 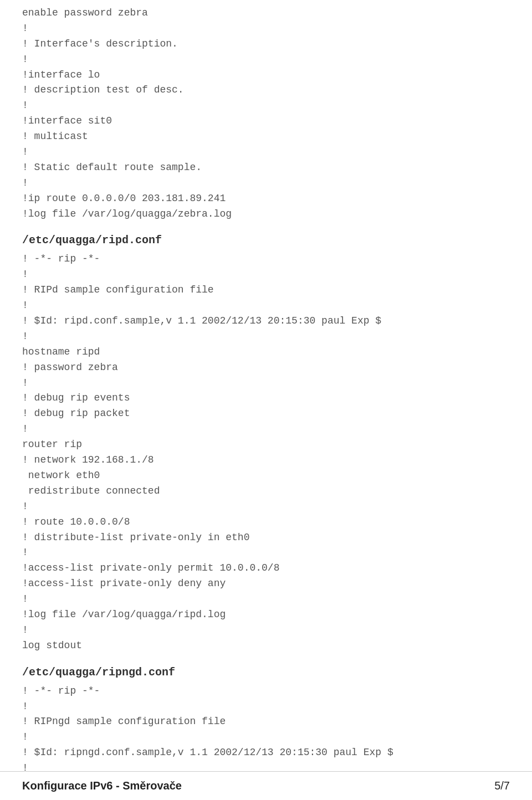 I want to click on code-line: ! RIPd sample configuration file, so click(x=266, y=290).